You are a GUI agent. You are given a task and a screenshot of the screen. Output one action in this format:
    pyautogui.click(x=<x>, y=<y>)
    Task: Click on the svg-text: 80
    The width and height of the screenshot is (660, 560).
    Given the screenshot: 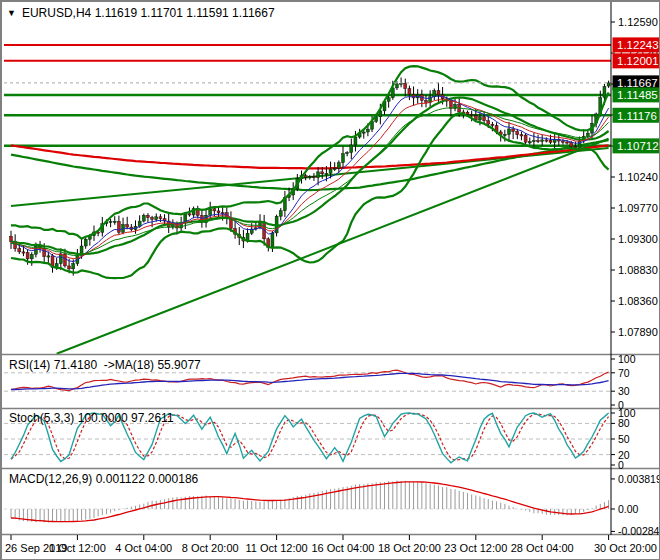 What is the action you would take?
    pyautogui.click(x=624, y=423)
    